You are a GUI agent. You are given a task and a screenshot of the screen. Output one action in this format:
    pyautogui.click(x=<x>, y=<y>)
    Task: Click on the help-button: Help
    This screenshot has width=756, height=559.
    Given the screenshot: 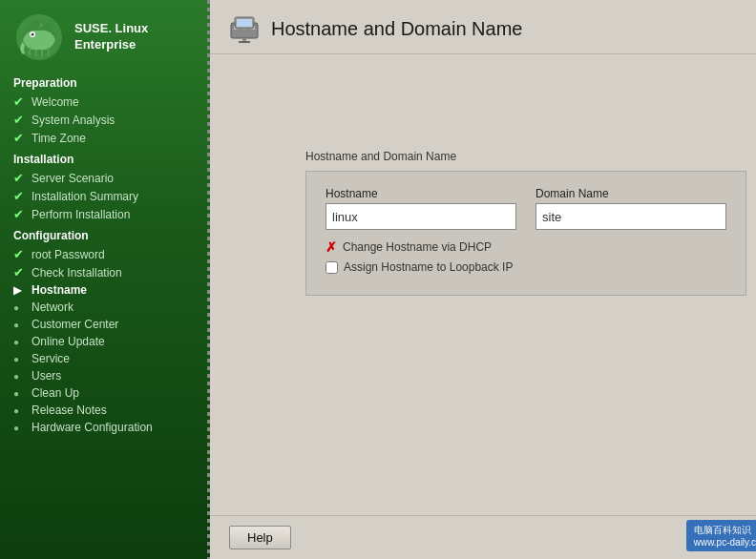 What is the action you would take?
    pyautogui.click(x=260, y=538)
    